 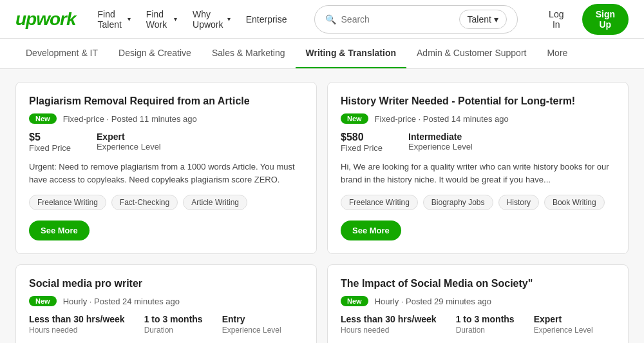 What do you see at coordinates (486, 324) in the screenshot?
I see `duration-block-3: 1 to 3 months Duration` at bounding box center [486, 324].